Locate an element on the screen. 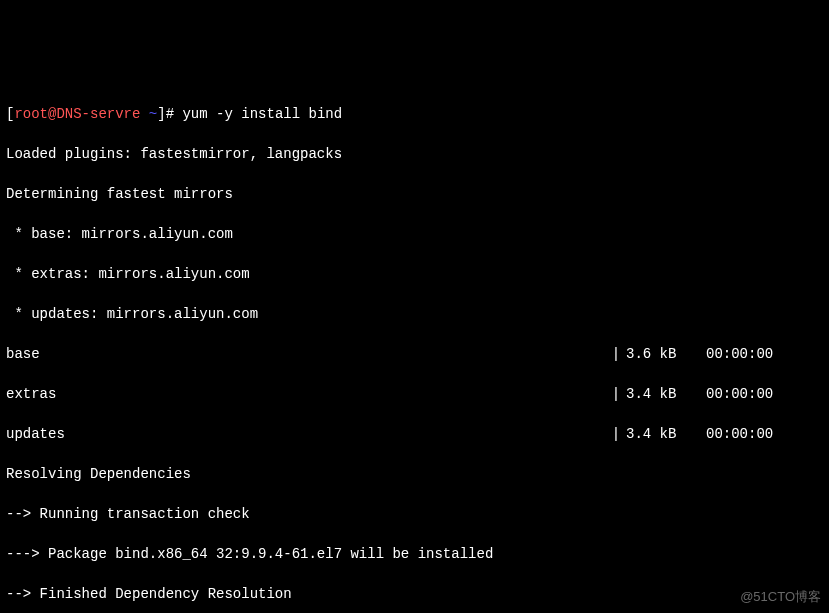 The width and height of the screenshot is (829, 613). repo-row-updates: updates|3.4 kB00:00:00 is located at coordinates (414, 434).